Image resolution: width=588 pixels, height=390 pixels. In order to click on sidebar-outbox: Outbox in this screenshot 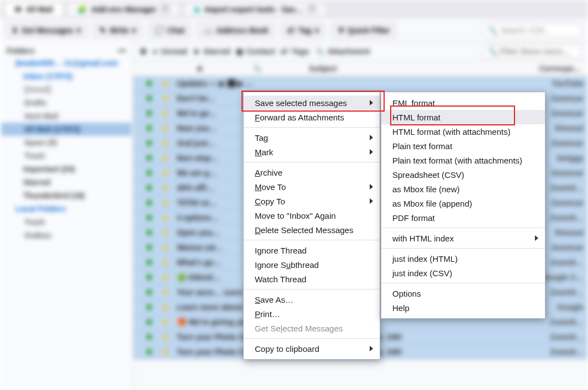, I will do `click(66, 235)`.